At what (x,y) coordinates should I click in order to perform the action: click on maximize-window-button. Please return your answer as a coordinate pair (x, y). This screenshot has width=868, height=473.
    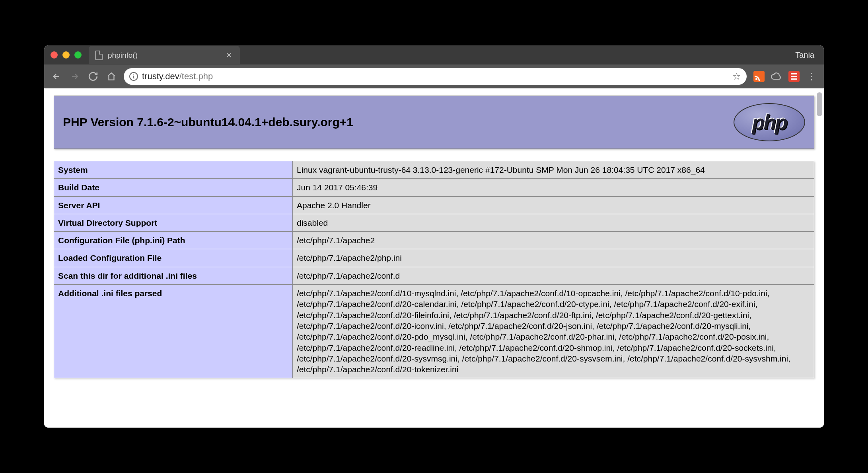
    Looking at the image, I should click on (78, 55).